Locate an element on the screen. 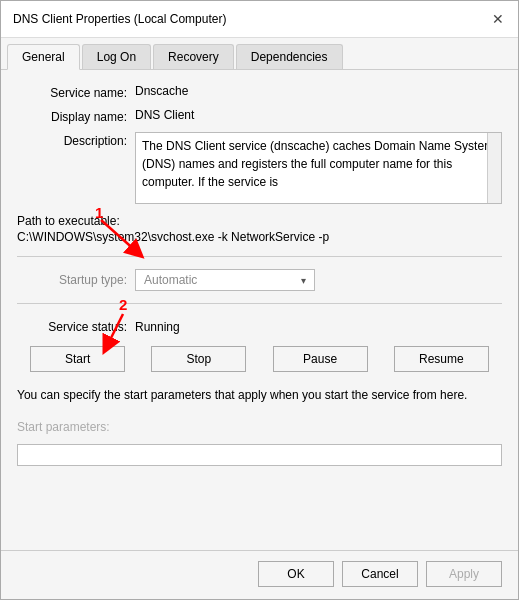 The image size is (519, 600). service-name-row: Service name: Dnscache is located at coordinates (260, 92).